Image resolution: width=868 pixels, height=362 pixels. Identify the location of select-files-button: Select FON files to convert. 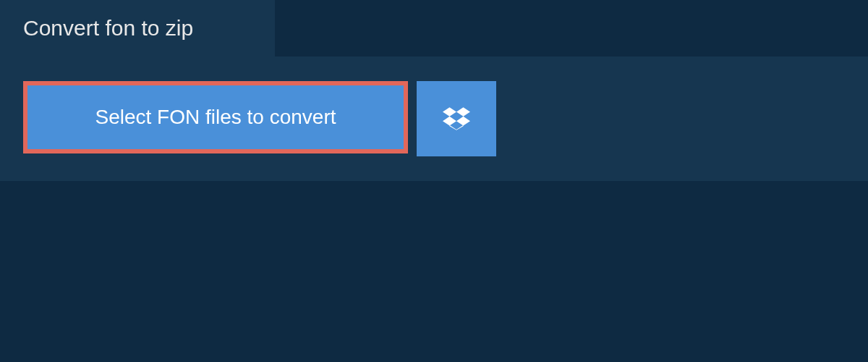
(216, 117).